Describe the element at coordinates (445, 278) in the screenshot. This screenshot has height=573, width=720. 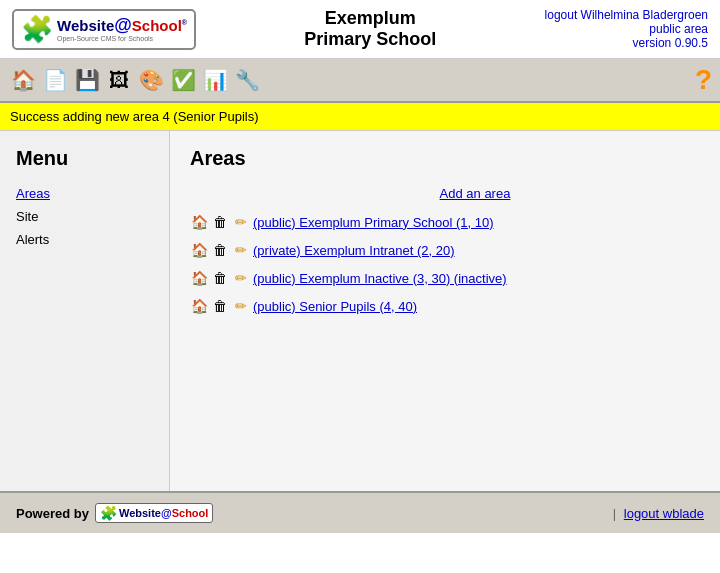
I see `area-row: (public) Exemplum Inactive (3, 30) (inac…` at that location.